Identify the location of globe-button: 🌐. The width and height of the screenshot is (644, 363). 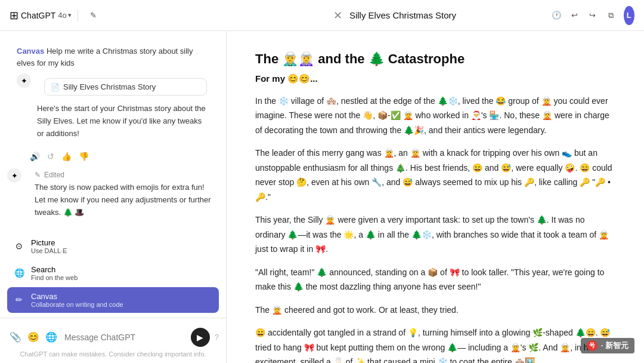
(51, 337).